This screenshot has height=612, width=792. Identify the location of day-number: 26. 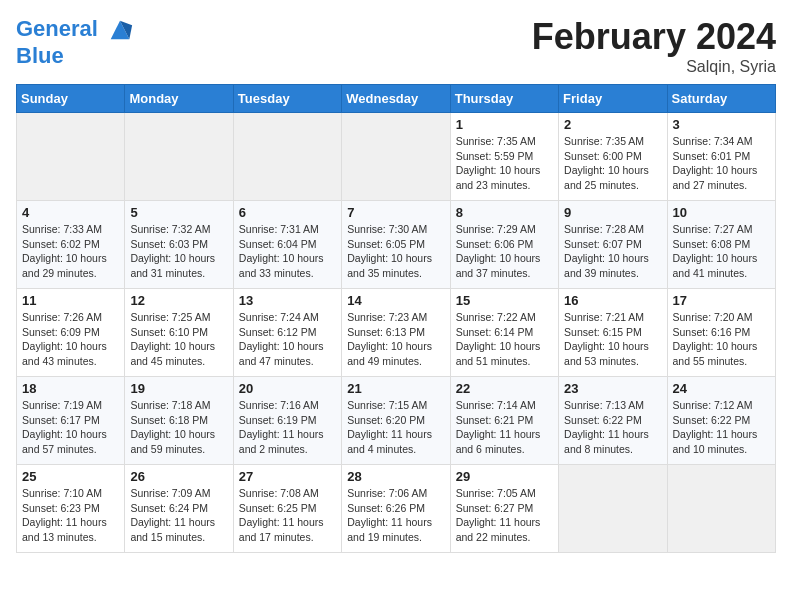
(178, 476).